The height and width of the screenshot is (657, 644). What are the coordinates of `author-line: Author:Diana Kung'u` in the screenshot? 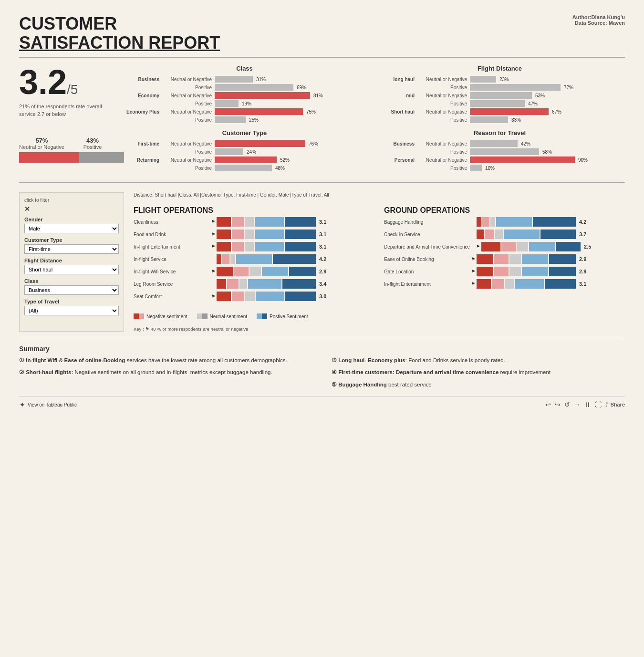 It's located at (599, 17).